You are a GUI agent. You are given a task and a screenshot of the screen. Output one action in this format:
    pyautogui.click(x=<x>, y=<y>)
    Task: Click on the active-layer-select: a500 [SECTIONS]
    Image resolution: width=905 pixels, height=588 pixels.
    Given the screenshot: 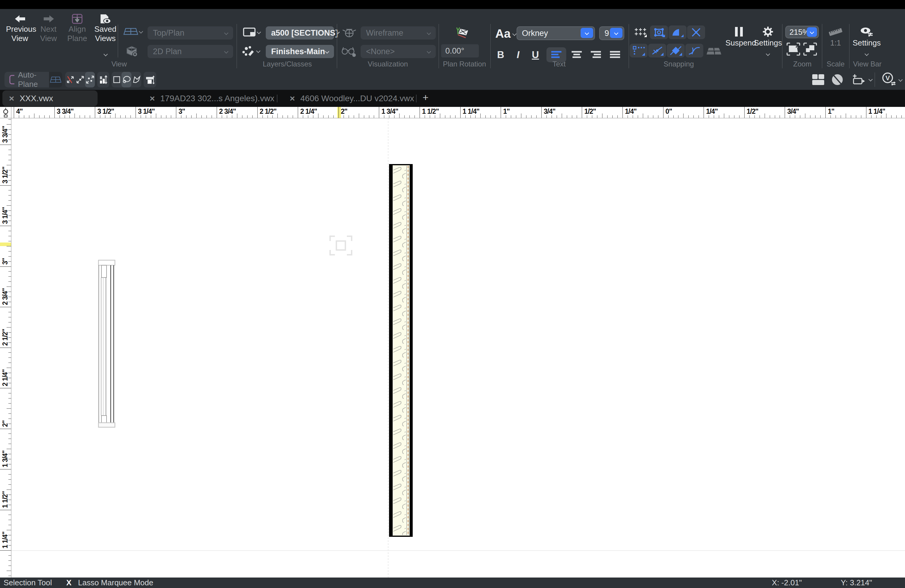 What is the action you would take?
    pyautogui.click(x=300, y=33)
    